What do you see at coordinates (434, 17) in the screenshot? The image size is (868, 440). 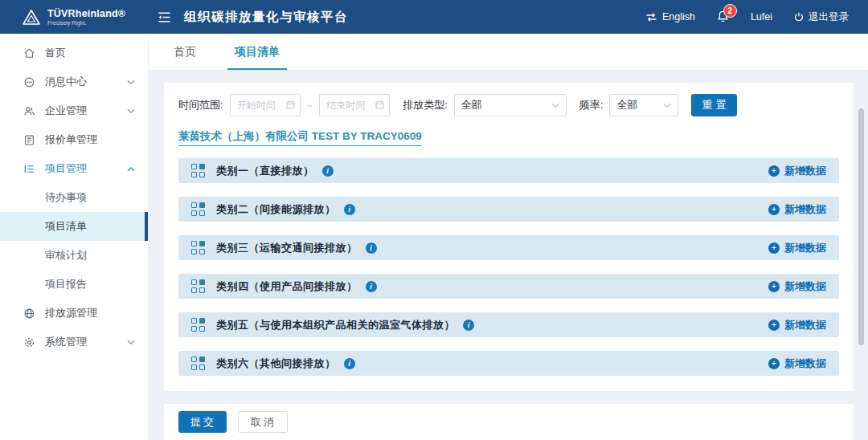 I see `top-header: TÜVRheinland® Precisely Right. 组织碳排放量化与审…` at bounding box center [434, 17].